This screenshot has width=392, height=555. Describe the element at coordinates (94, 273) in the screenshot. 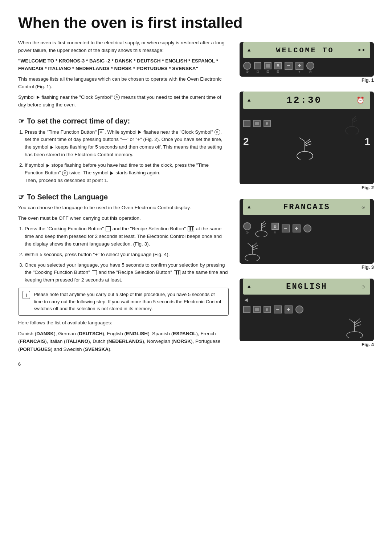

I see `cooking-fn-btn-icon2` at that location.